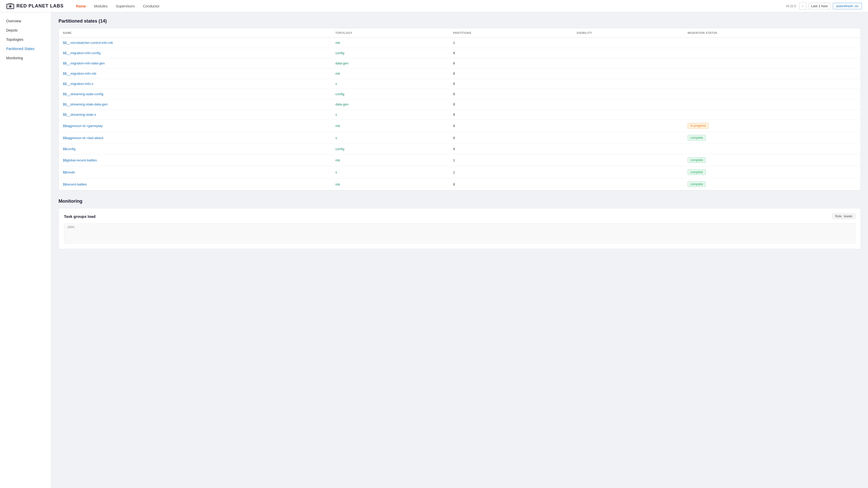 This screenshot has height=488, width=868. What do you see at coordinates (195, 172) in the screenshot?
I see `cell-name: $$mode` at bounding box center [195, 172].